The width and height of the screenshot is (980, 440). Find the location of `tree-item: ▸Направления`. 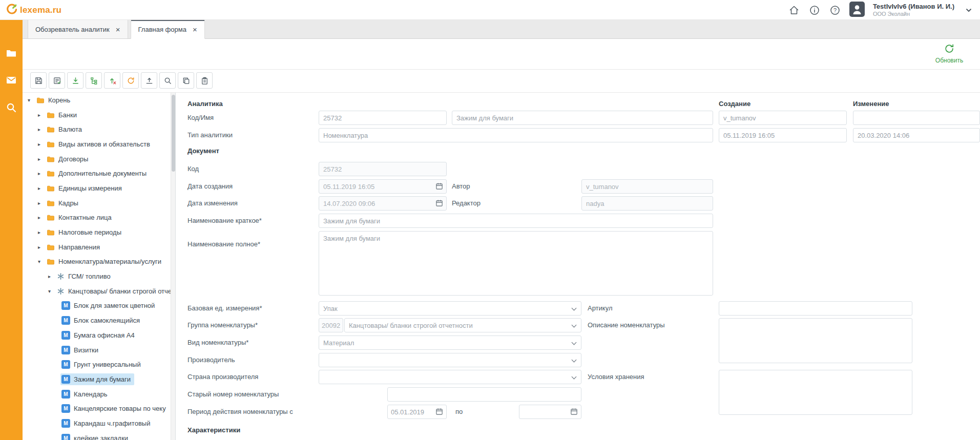

tree-item: ▸Направления is located at coordinates (99, 247).